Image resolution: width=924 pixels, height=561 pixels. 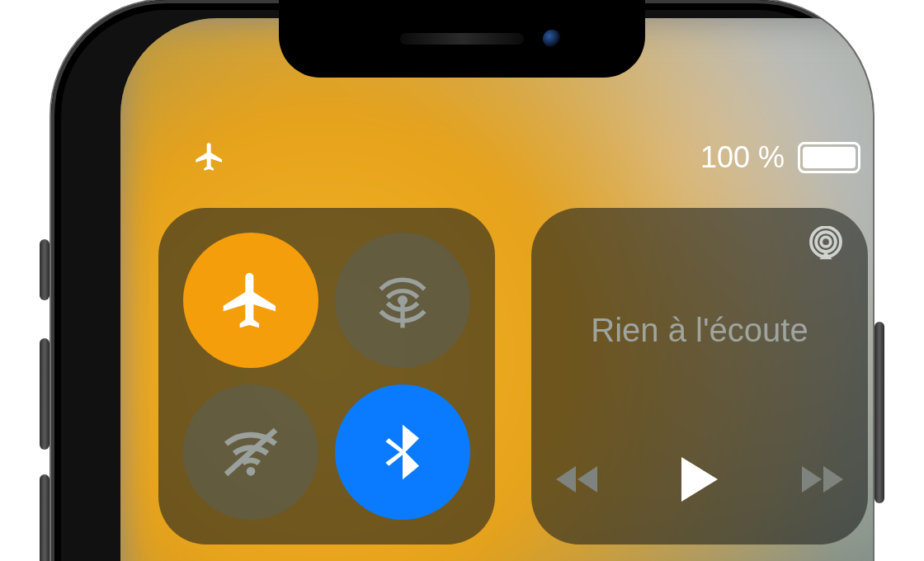 What do you see at coordinates (700, 481) in the screenshot?
I see `play-button` at bounding box center [700, 481].